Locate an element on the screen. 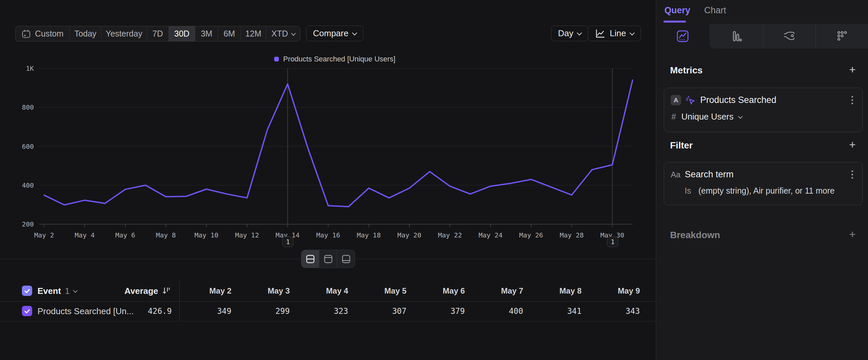 Image resolution: width=868 pixels, height=360 pixels. x-tick-label: May 10 is located at coordinates (207, 235).